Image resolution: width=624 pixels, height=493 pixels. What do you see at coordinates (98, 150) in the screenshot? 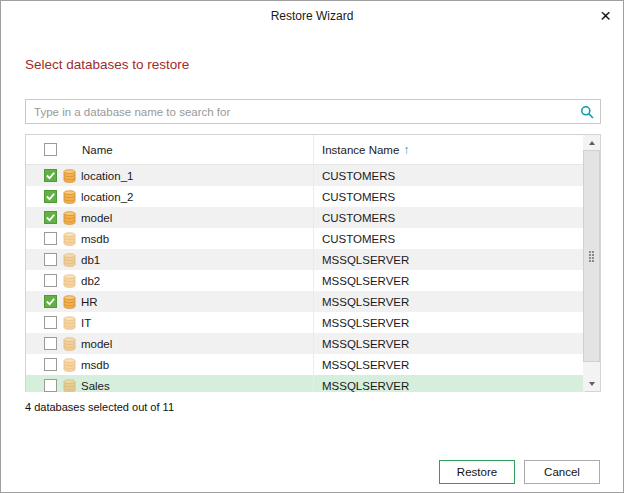
I see `column-header-name: Name` at bounding box center [98, 150].